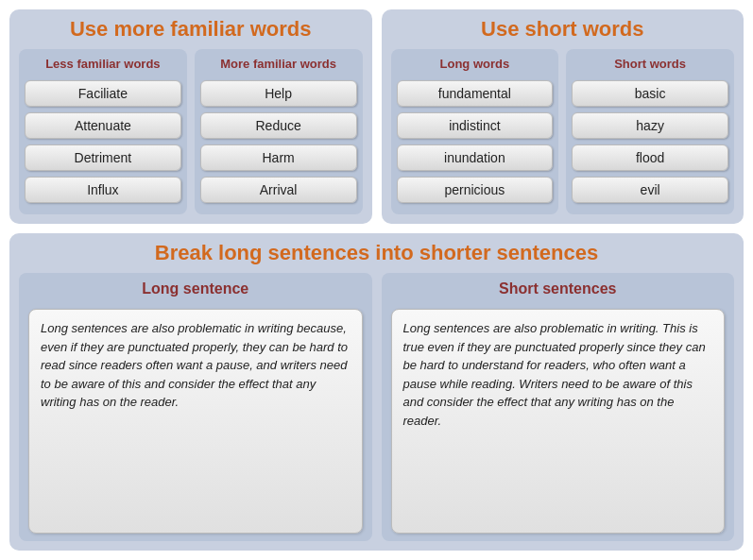 Image resolution: width=753 pixels, height=560 pixels. Describe the element at coordinates (196, 289) in the screenshot. I see `long-sentence-header: Long sentence` at that location.